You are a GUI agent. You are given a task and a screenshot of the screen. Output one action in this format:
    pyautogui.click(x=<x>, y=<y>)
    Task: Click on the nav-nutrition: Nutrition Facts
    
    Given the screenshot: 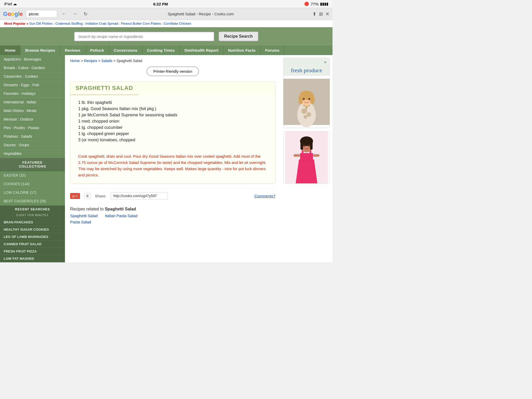 What is the action you would take?
    pyautogui.click(x=242, y=50)
    